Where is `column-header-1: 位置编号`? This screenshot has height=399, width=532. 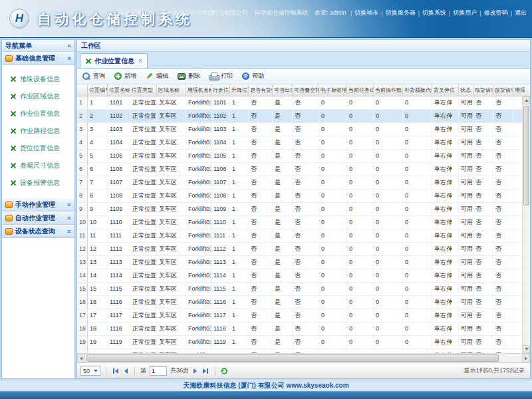 column-header-1: 位置编号 is located at coordinates (98, 90).